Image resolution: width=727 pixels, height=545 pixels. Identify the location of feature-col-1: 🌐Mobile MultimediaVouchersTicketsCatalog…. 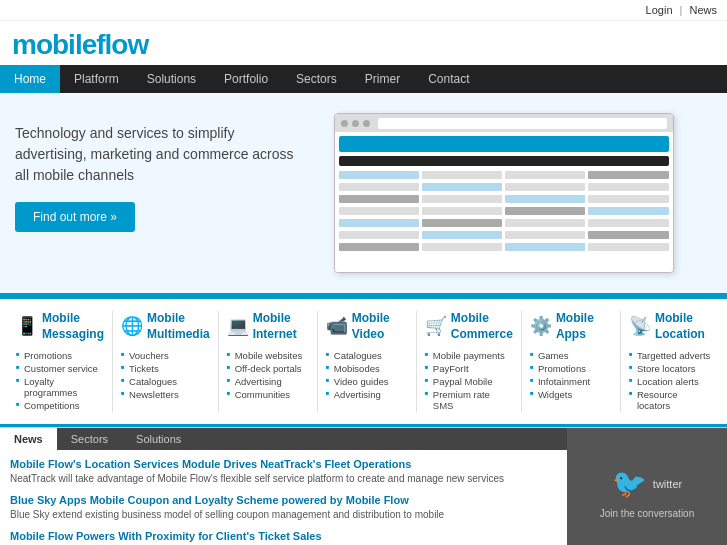
(166, 362).